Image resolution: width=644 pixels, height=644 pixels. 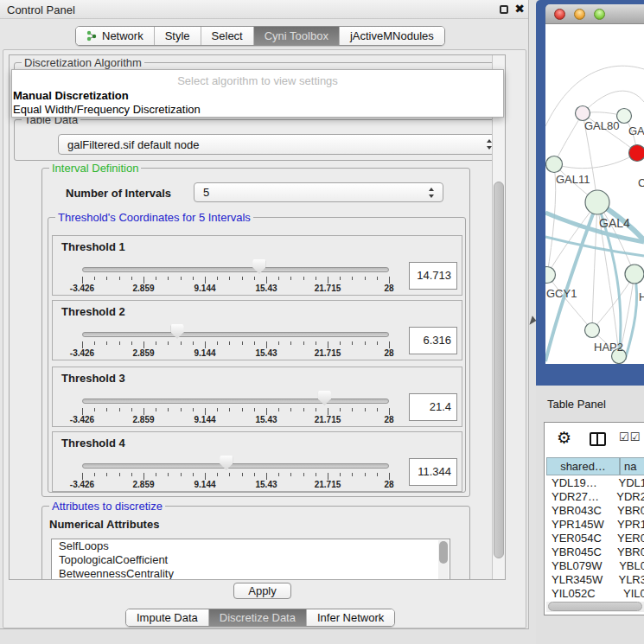 What do you see at coordinates (560, 14) in the screenshot?
I see `close-traffic-light` at bounding box center [560, 14].